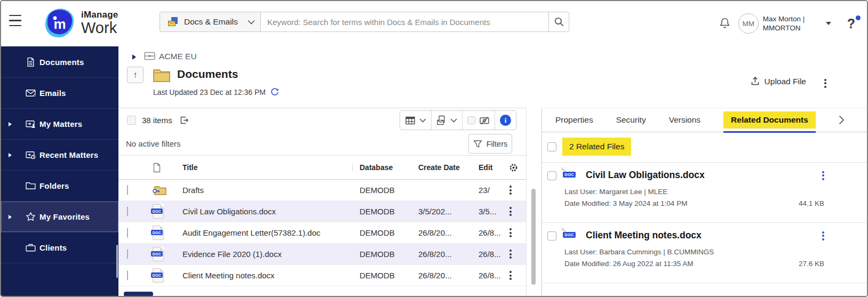  I want to click on navigate-up-button: ↑, so click(136, 75).